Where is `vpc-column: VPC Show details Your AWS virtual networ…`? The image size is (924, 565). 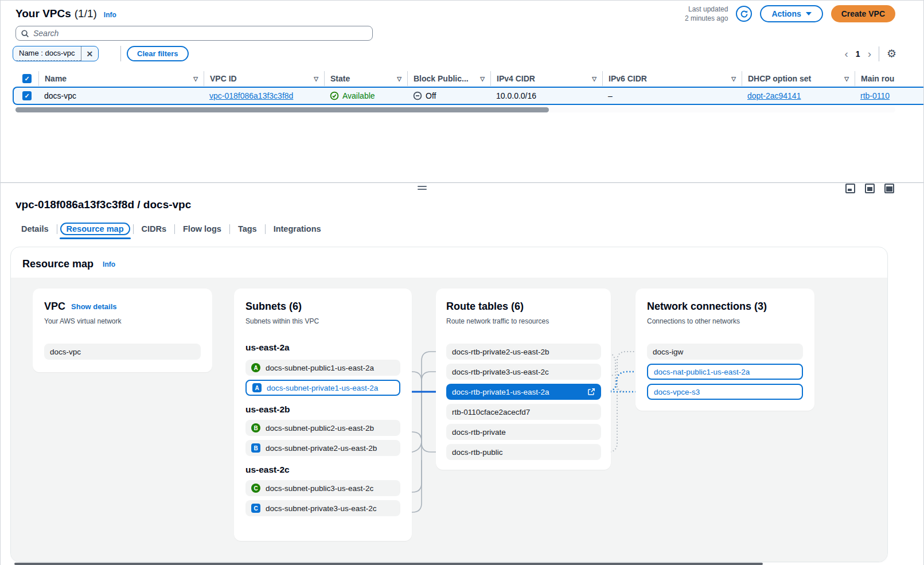 vpc-column: VPC Show details Your AWS virtual networ… is located at coordinates (123, 330).